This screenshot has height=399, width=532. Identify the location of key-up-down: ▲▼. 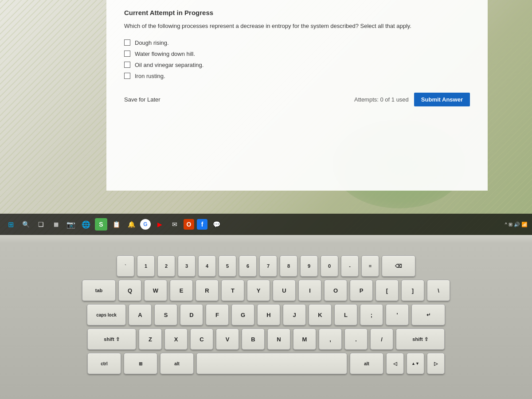
(415, 364).